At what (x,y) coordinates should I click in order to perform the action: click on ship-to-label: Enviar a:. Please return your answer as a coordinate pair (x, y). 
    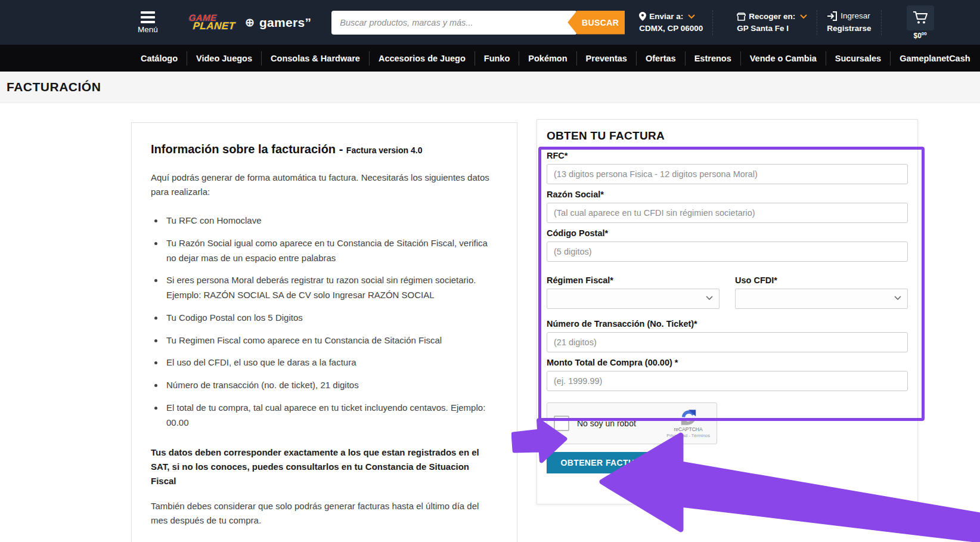
    Looking at the image, I should click on (666, 17).